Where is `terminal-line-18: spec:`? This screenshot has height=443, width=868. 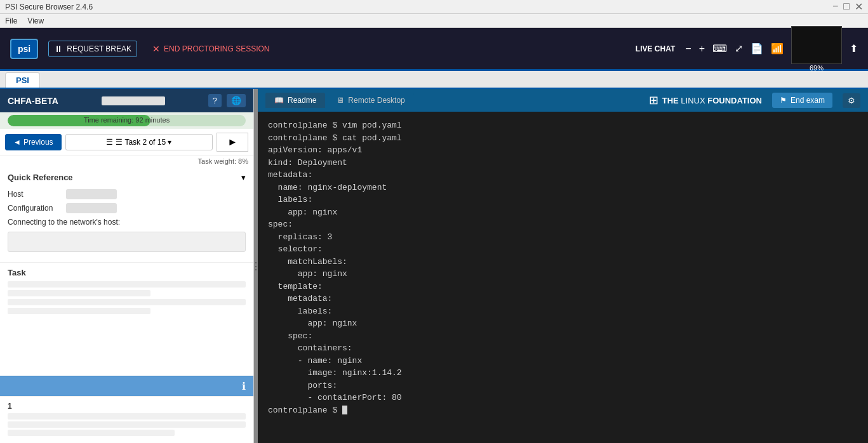 terminal-line-18: spec: is located at coordinates (563, 336).